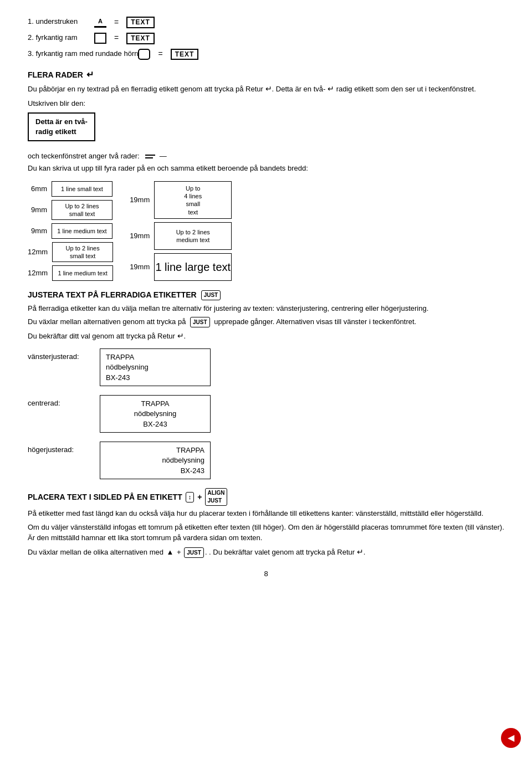  Describe the element at coordinates (171, 552) in the screenshot. I see `triangle-icon: ▲` at that location.